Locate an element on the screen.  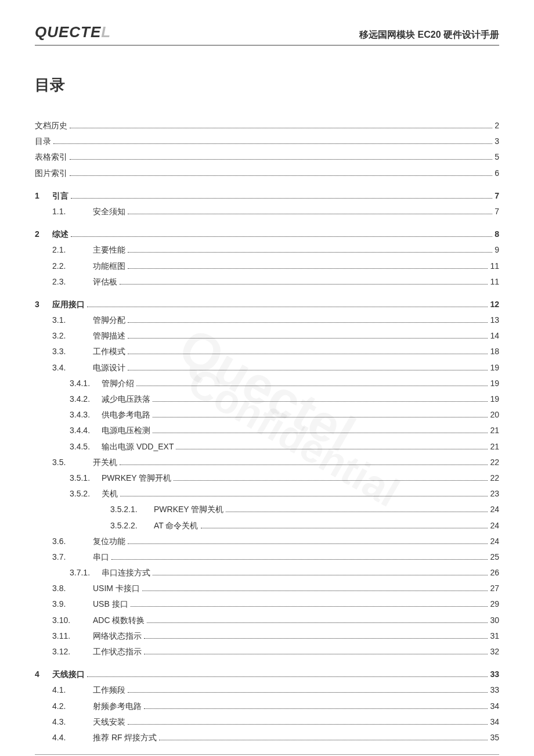
toc-entry: 3.5.2.1.PWRKEY 管脚关机24 is located at coordinates (267, 510).